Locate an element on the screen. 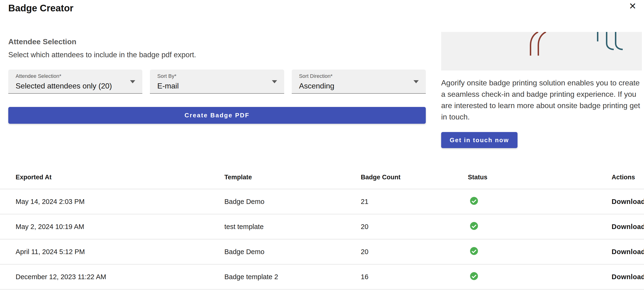 This screenshot has width=644, height=291. badge-count-cell: 16 is located at coordinates (414, 277).